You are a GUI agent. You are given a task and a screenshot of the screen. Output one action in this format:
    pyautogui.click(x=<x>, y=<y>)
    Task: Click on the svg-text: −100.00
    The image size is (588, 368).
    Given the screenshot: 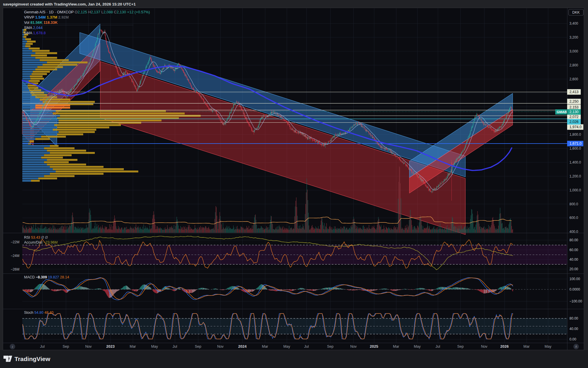 What is the action you would take?
    pyautogui.click(x=576, y=301)
    